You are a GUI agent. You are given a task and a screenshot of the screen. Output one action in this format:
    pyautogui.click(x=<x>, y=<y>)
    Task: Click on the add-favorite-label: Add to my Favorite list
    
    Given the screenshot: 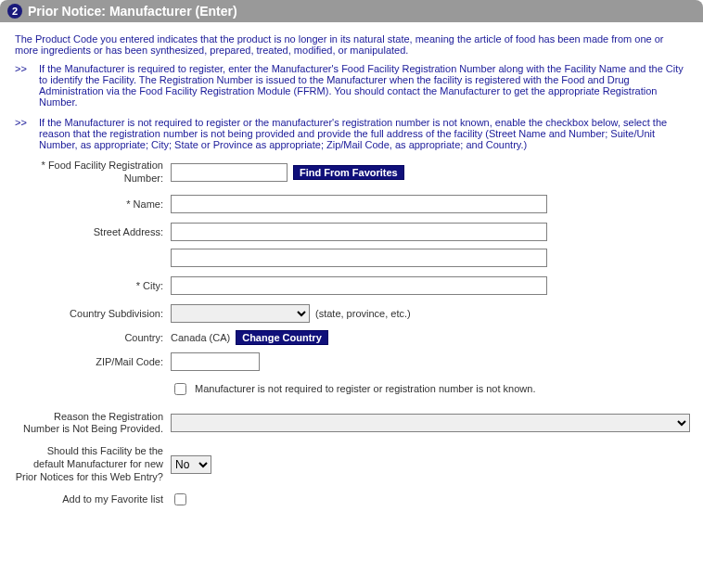 What is the action you would take?
    pyautogui.click(x=93, y=500)
    